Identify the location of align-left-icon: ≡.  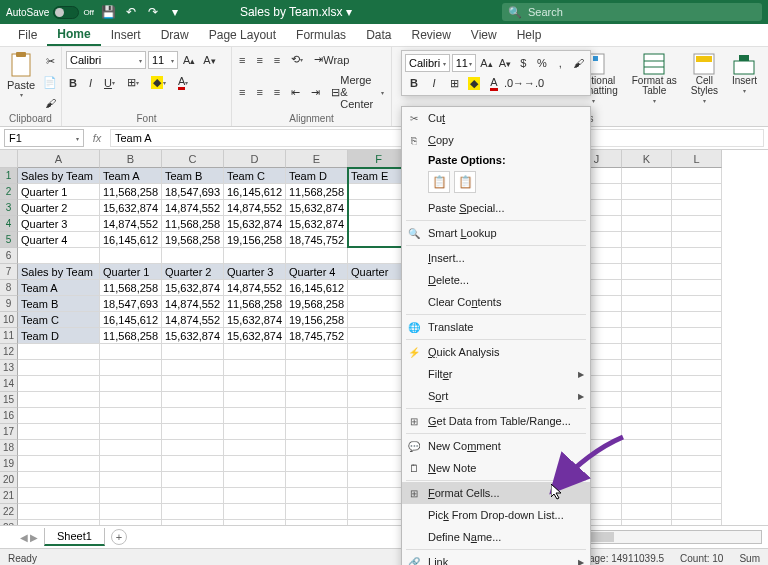
(242, 92).